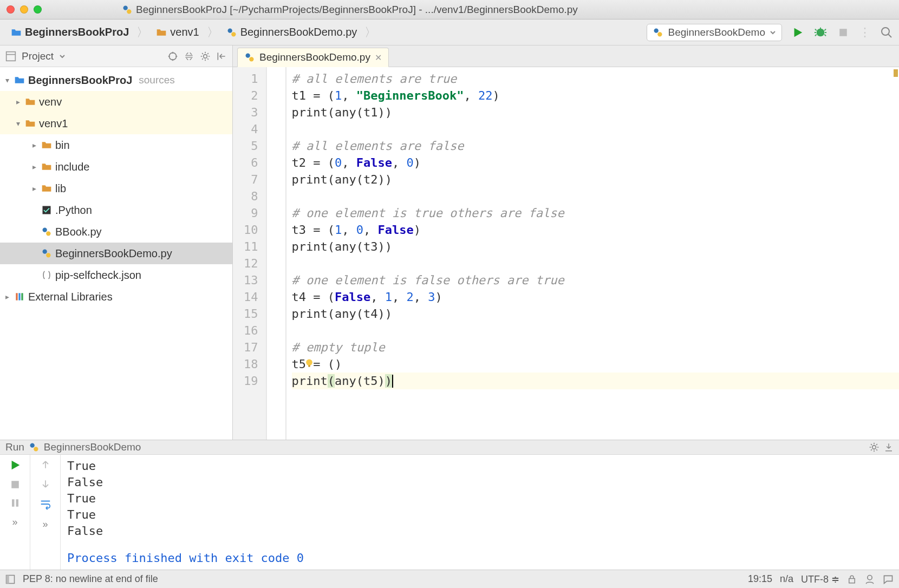 This screenshot has width=899, height=588. Describe the element at coordinates (596, 280) in the screenshot. I see `code-line: # one element is false others are true` at that location.